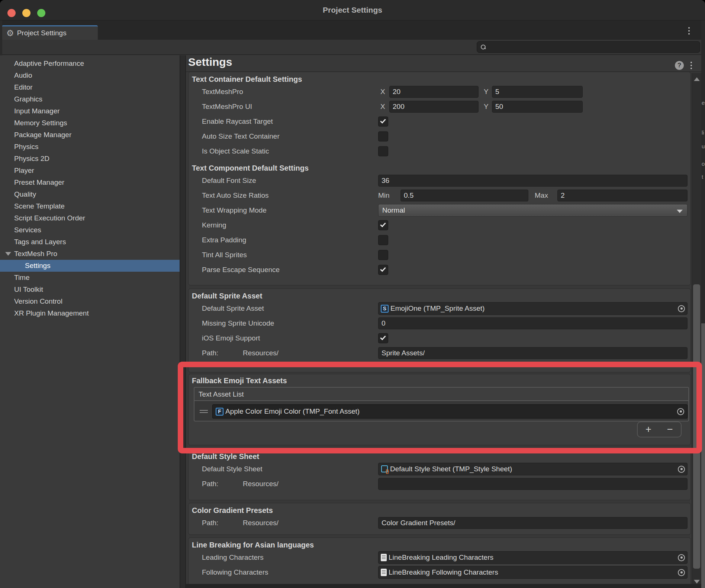 Image resolution: width=705 pixels, height=588 pixels. Describe the element at coordinates (8, 254) in the screenshot. I see `expand-triangle-icon` at that location.